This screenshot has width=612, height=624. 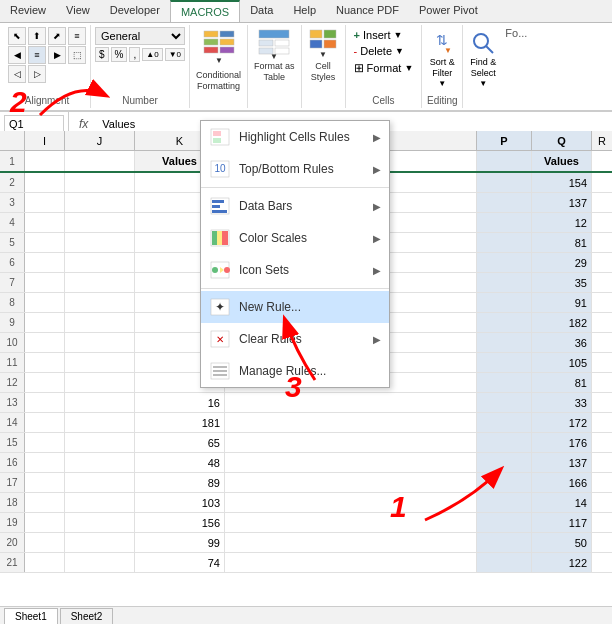 What do you see at coordinates (77, 55) in the screenshot?
I see `merge-btn: ⬚` at bounding box center [77, 55].